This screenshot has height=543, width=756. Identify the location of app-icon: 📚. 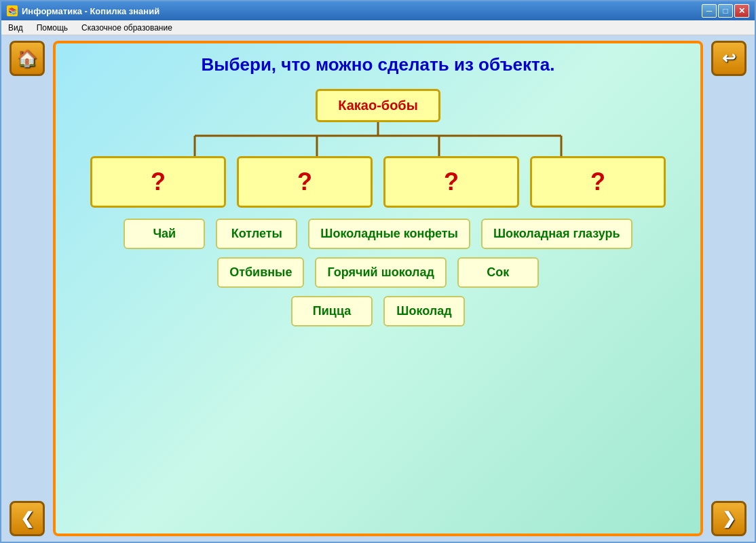
(12, 11).